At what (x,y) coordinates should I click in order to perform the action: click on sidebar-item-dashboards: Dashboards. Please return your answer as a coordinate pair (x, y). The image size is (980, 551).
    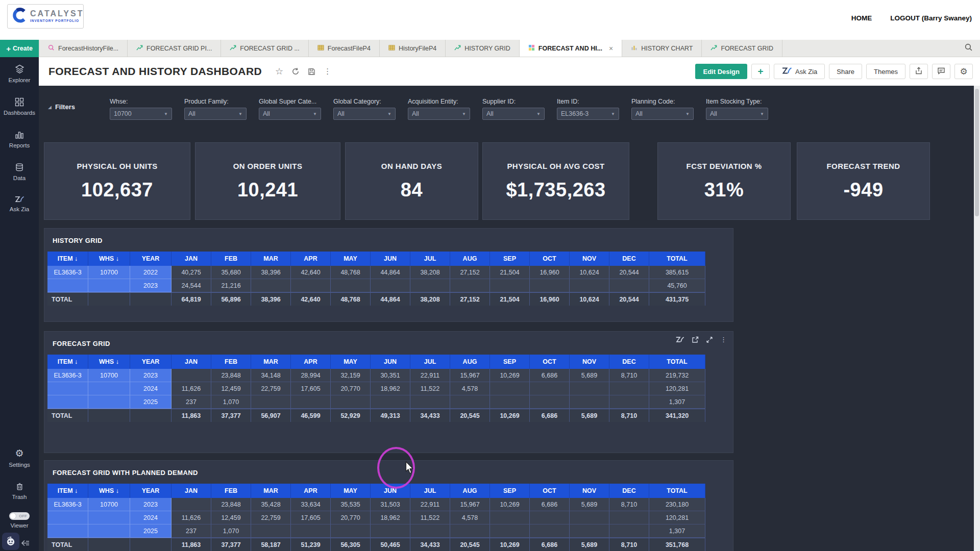
    Looking at the image, I should click on (19, 107).